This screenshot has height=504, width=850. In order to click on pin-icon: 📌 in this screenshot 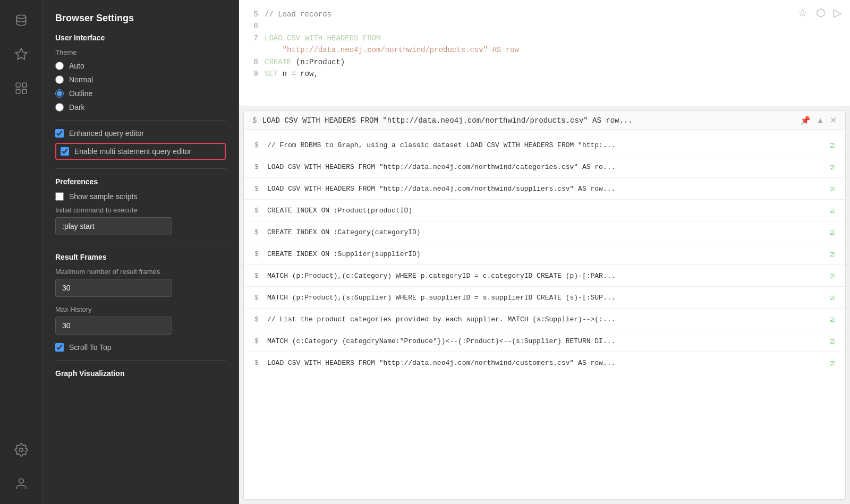, I will do `click(805, 120)`.